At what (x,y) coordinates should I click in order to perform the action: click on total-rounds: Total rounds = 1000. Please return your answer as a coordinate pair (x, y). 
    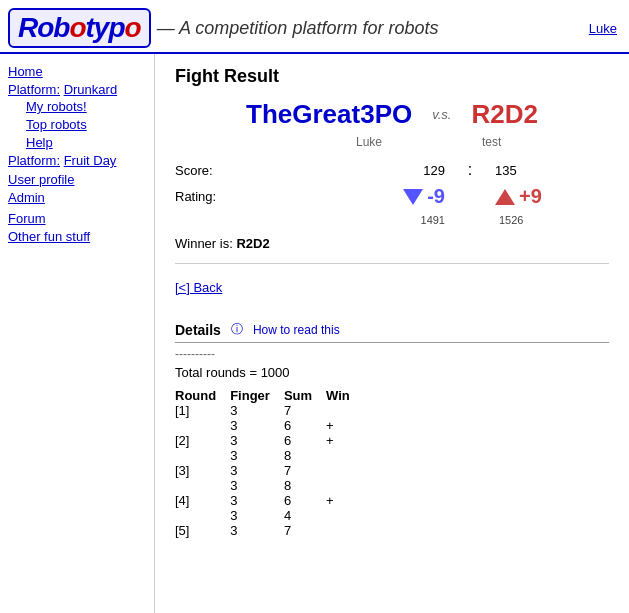
    Looking at the image, I should click on (392, 372).